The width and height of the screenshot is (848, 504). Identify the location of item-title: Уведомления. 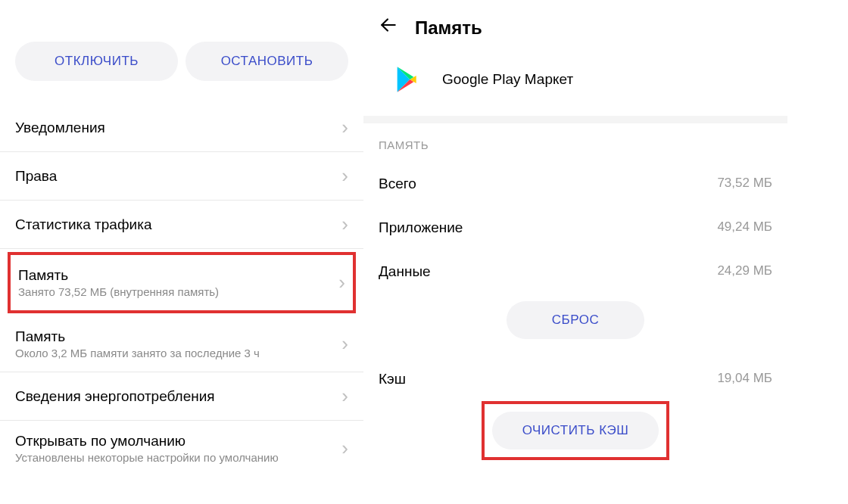
(179, 128).